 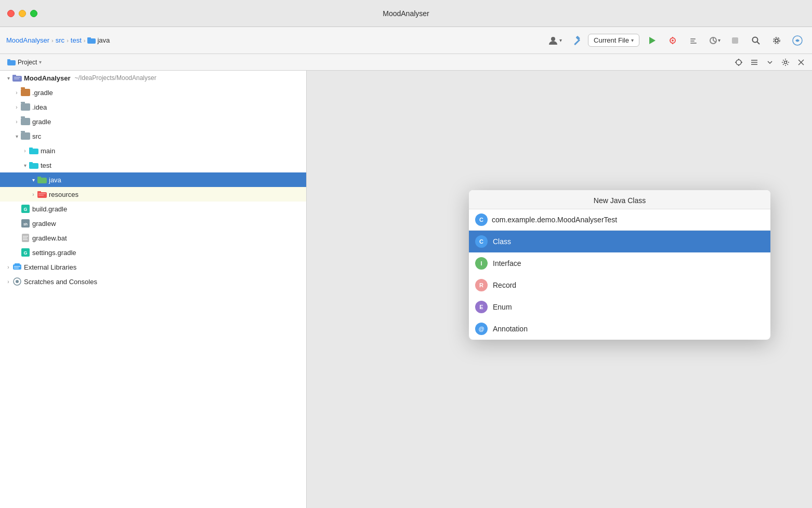 What do you see at coordinates (42, 194) in the screenshot?
I see `resources-folder-icon` at bounding box center [42, 194].